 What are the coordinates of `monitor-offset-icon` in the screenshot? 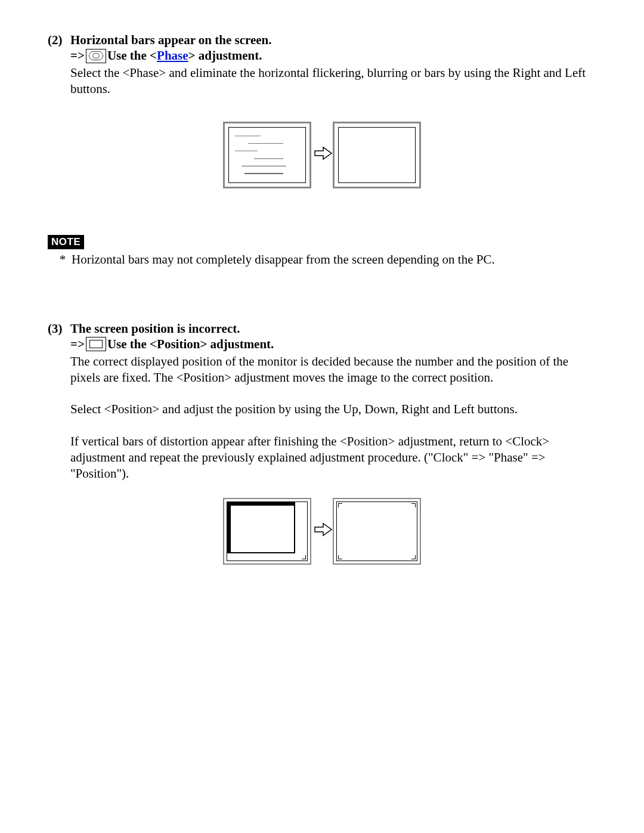 It's located at (267, 531).